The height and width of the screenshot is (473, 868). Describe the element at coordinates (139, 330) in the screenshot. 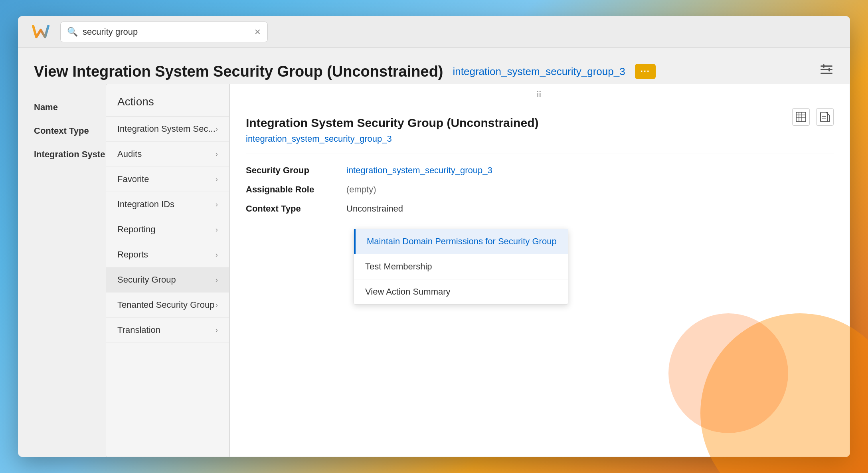

I see `action-label: Translation` at that location.